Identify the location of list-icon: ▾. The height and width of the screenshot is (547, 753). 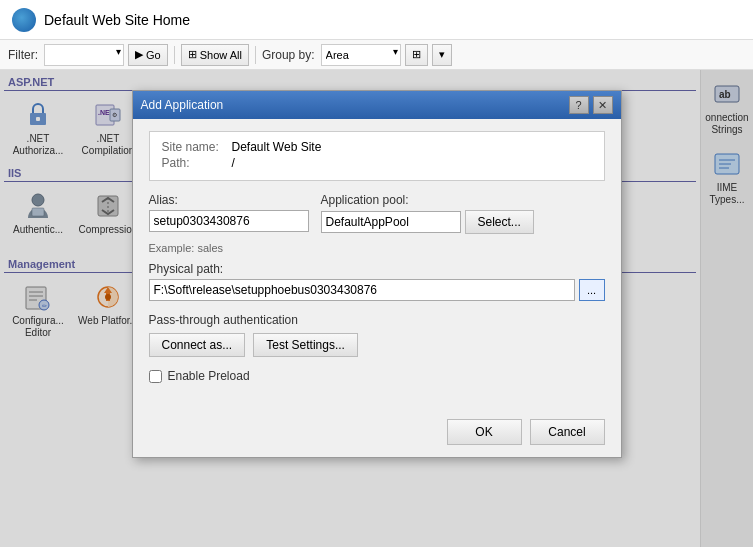
(442, 54).